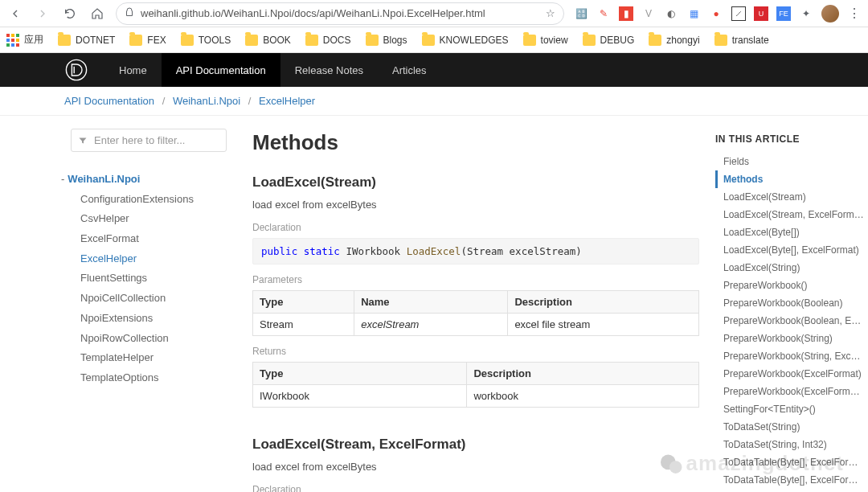 The image size is (868, 492). I want to click on puzzle-icon: ✦, so click(806, 14).